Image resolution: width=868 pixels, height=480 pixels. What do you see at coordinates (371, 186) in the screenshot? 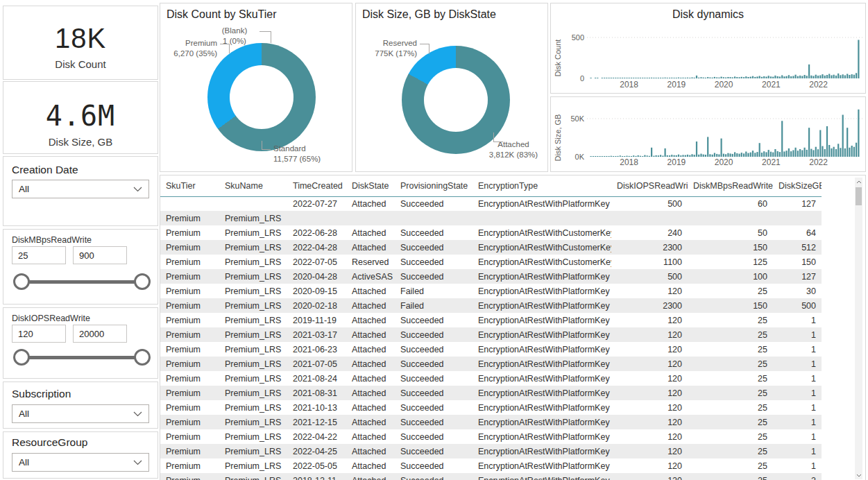
I see `column-header: DiskState` at bounding box center [371, 186].